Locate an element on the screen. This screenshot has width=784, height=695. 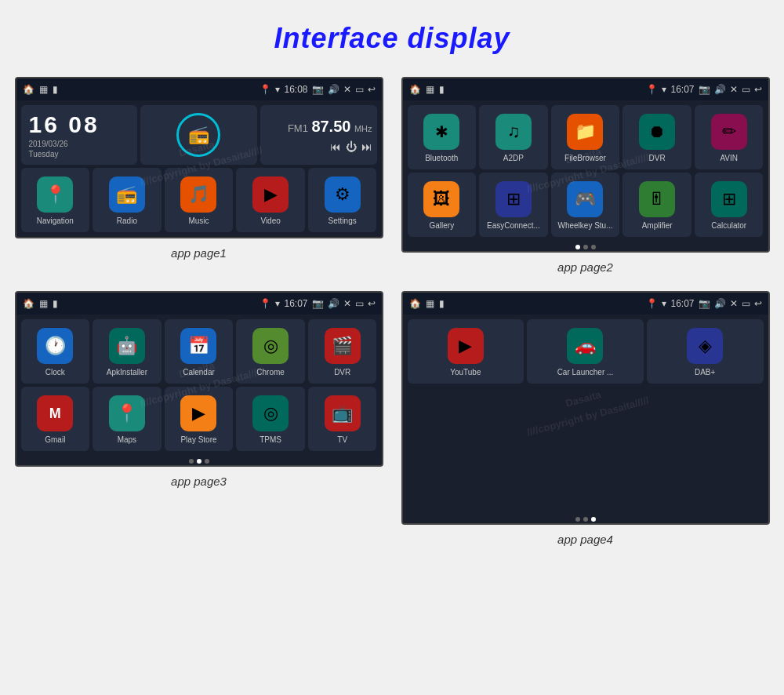
screen-icon-2: ▭ is located at coordinates (746, 89).